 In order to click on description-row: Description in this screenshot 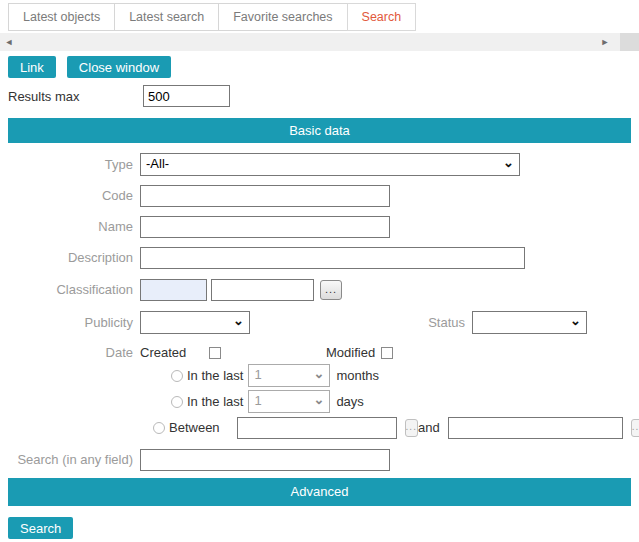, I will do `click(320, 258)`.